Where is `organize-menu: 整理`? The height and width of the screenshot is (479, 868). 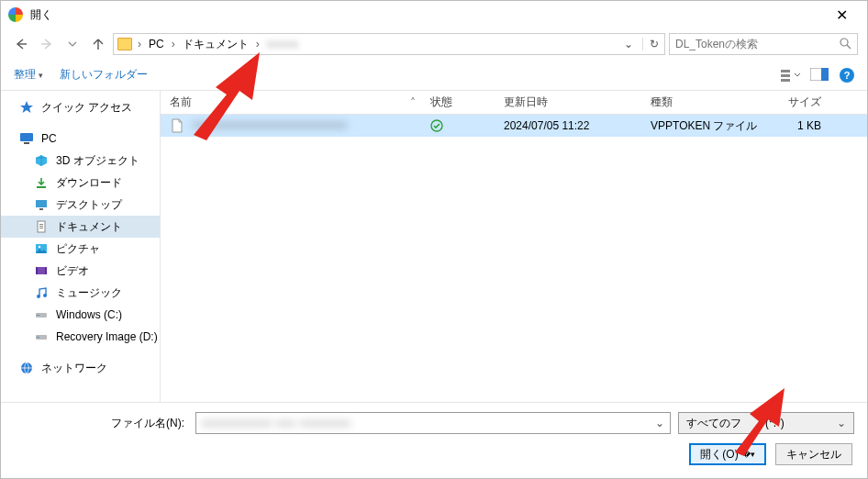
organize-menu: 整理 is located at coordinates (28, 75).